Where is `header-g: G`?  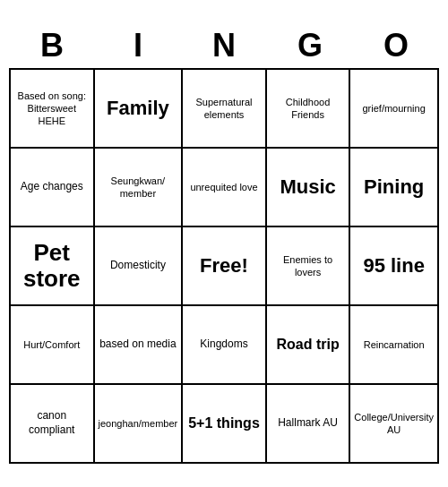
header-g: G is located at coordinates (310, 46).